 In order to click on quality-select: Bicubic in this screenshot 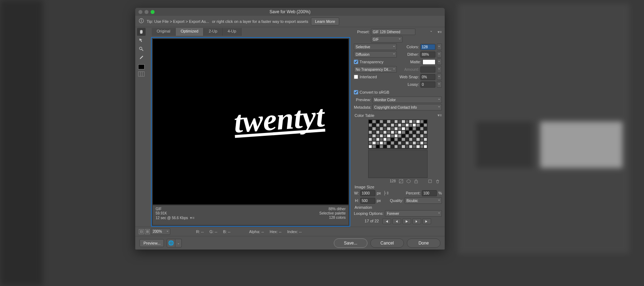, I will do `click(423, 201)`.